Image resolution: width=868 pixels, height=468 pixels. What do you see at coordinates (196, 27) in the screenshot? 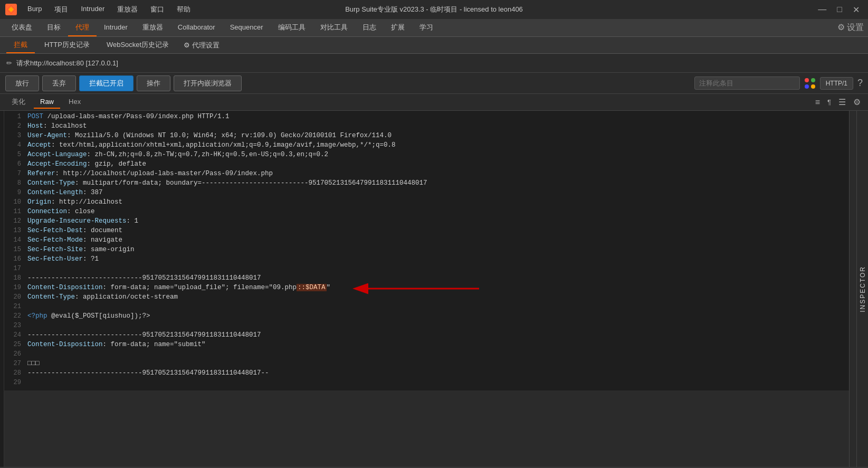
I see `nav-collaborator: Collaborator` at bounding box center [196, 27].